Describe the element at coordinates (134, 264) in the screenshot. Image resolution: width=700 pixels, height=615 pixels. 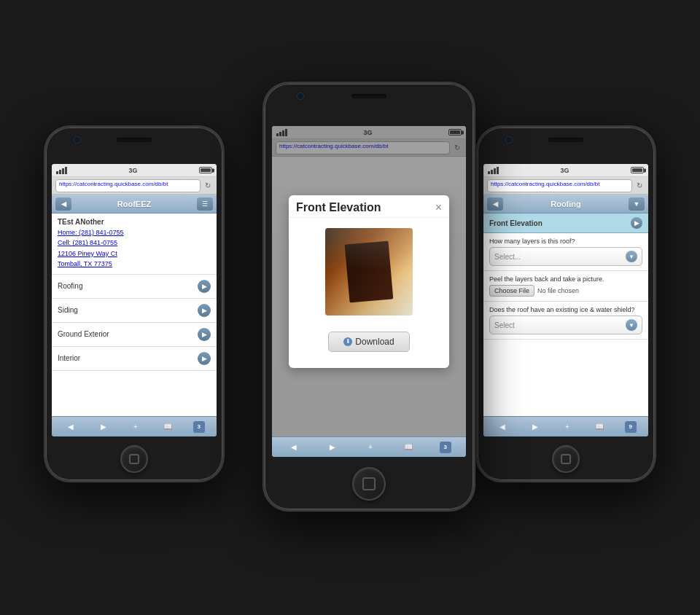
I see `contact-address2: Tomball, TX 77375` at that location.